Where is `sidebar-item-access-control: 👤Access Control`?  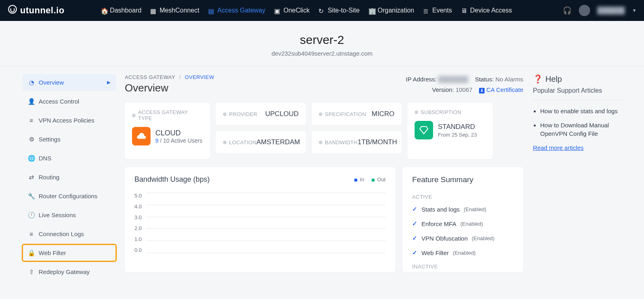 sidebar-item-access-control: 👤Access Control is located at coordinates (69, 102).